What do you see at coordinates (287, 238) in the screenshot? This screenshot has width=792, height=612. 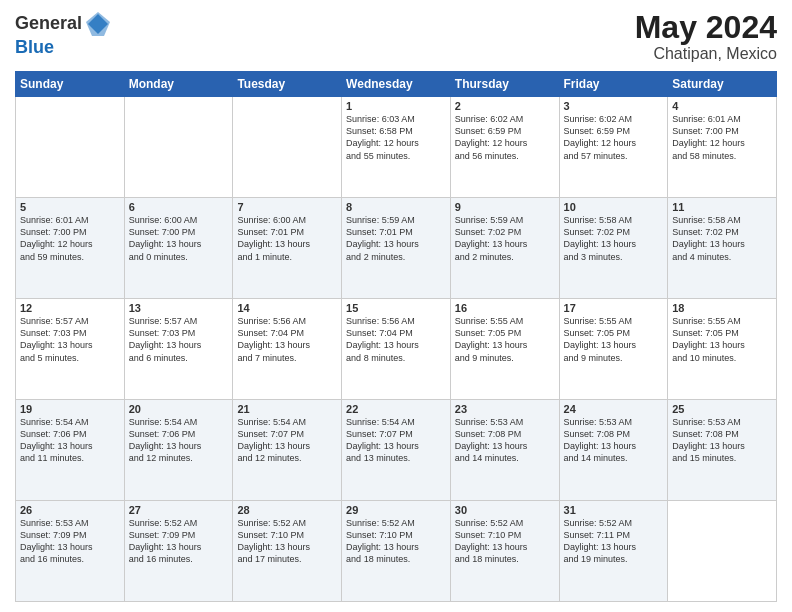 I see `day-info: Sunrise: 6:00 AMSunset: 7:01 PMDaylight:…` at bounding box center [287, 238].